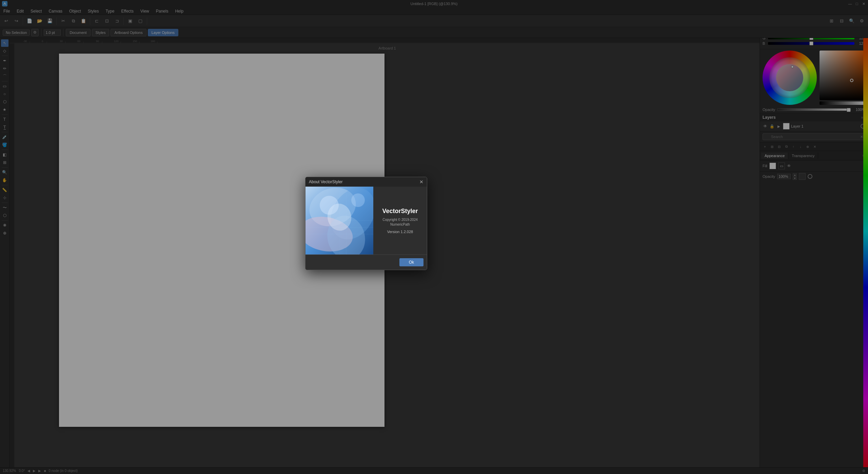 This screenshot has width=868, height=474. I want to click on about-ok-button: Ok, so click(412, 262).